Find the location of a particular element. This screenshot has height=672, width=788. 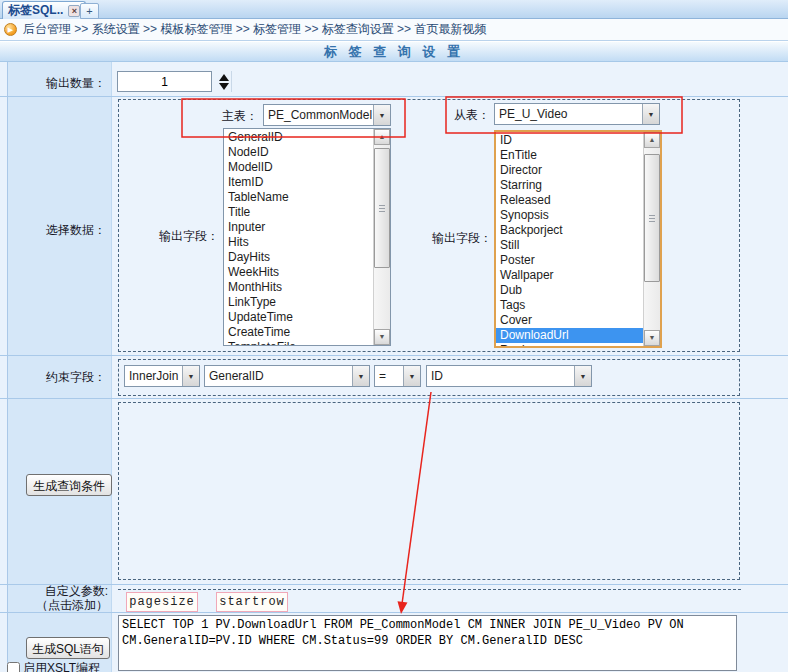

breadcrumb-arrow-icon: ▶ is located at coordinates (10, 30).